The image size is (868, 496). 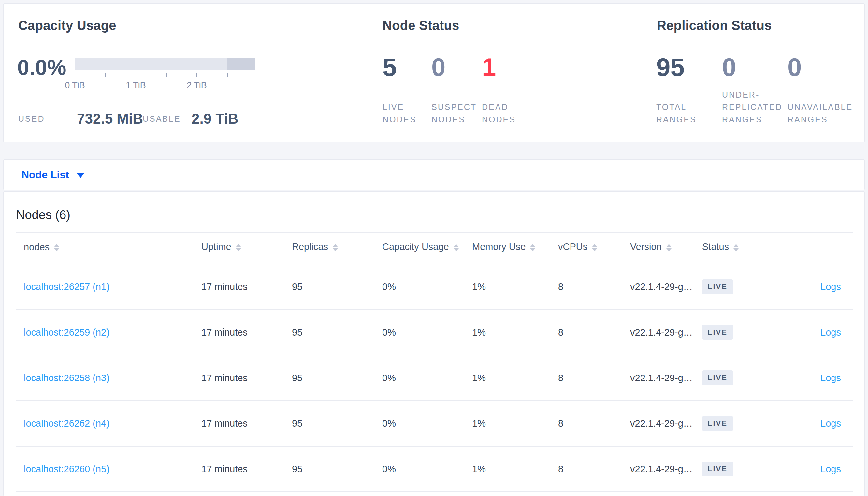 What do you see at coordinates (406, 113) in the screenshot?
I see `live-nodes-label: LIVE NODES` at bounding box center [406, 113].